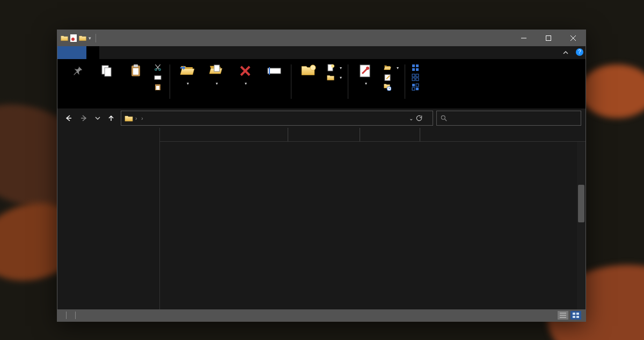 Image resolution: width=644 pixels, height=340 pixels. What do you see at coordinates (581, 204) in the screenshot?
I see `scrollbar-thumb` at bounding box center [581, 204].